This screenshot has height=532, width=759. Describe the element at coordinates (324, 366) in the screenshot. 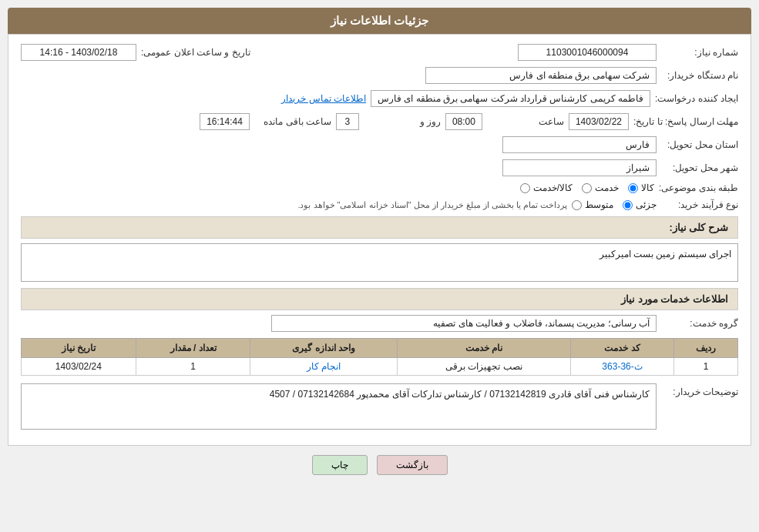

I see `row-unit: انجام کار` at that location.